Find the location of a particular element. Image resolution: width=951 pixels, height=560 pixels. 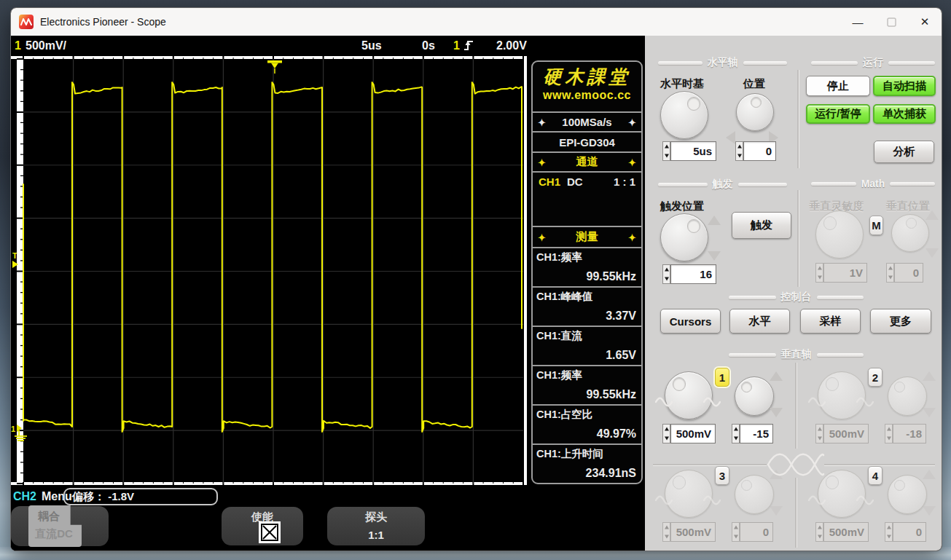

timebase-spinner-field: 5us is located at coordinates (694, 151).